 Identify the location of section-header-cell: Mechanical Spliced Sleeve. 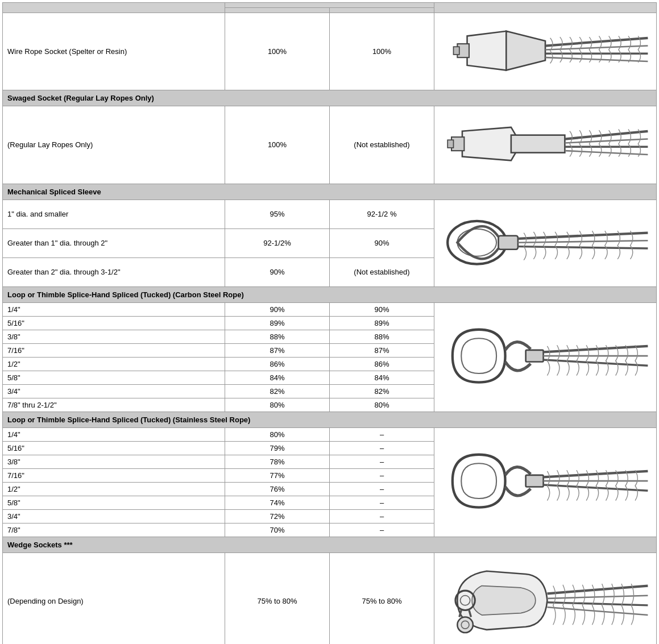
(330, 192).